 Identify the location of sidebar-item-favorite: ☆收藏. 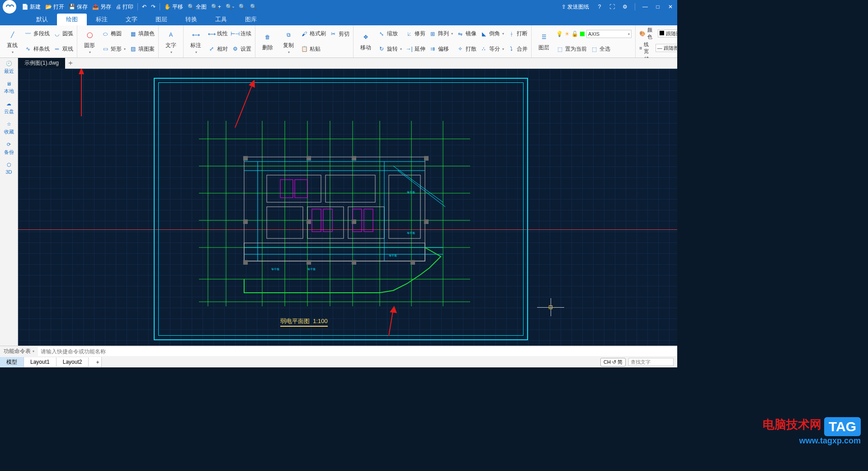
(9, 128).